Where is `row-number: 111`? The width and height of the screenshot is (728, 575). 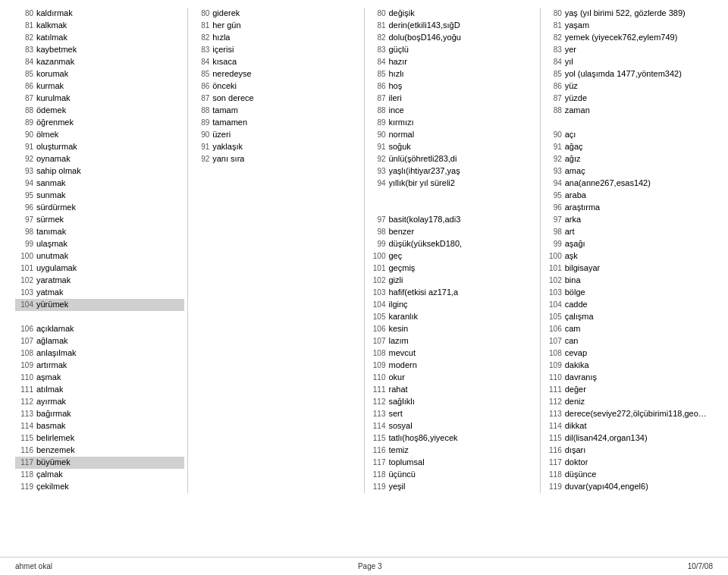 row-number: 111 is located at coordinates (554, 390).